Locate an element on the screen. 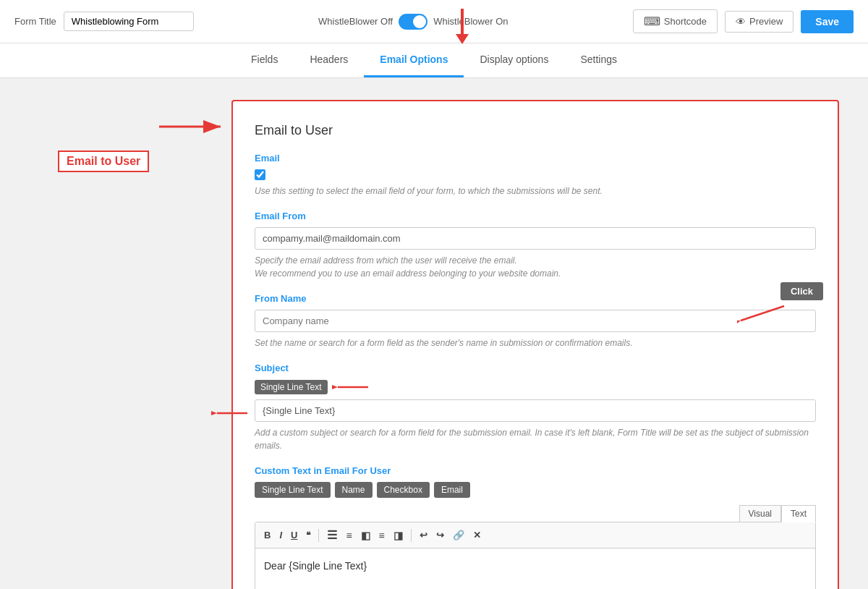 The image size is (868, 589). whistleblower-toggle is located at coordinates (413, 22).